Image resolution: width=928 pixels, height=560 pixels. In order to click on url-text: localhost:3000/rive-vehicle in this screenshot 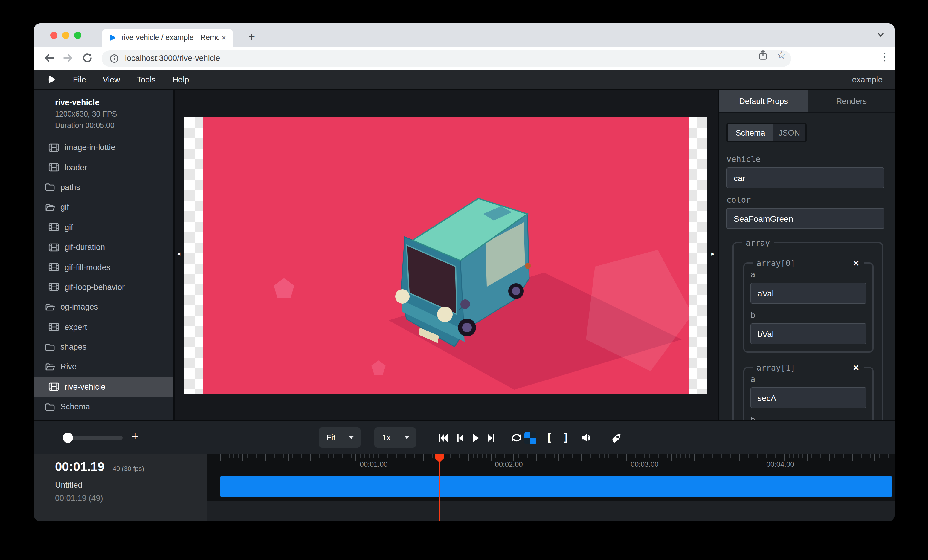, I will do `click(172, 58)`.